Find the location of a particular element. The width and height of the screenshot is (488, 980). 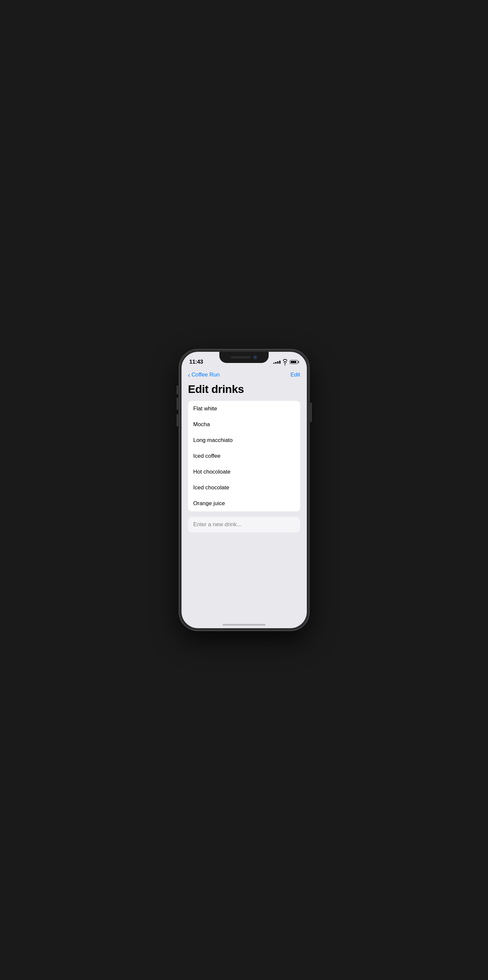

drink-name: Hot chocoloate is located at coordinates (212, 472).